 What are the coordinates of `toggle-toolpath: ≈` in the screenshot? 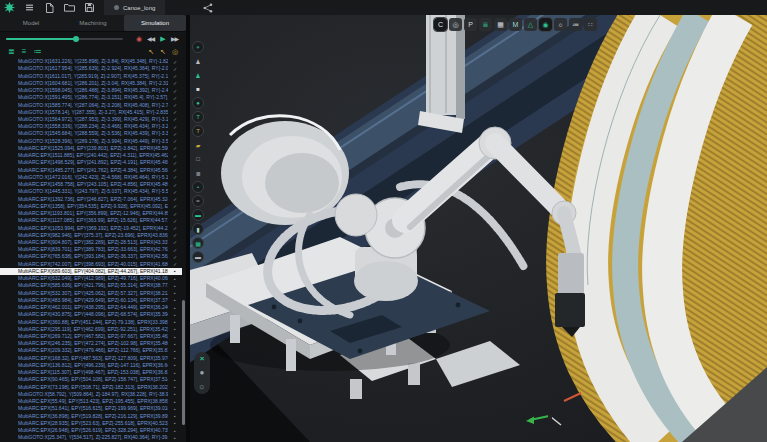 It's located at (198, 201).